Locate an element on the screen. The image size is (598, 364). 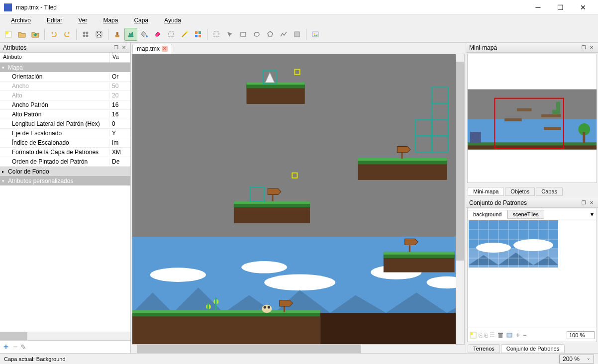
close-button: ✕ is located at coordinates (583, 7).